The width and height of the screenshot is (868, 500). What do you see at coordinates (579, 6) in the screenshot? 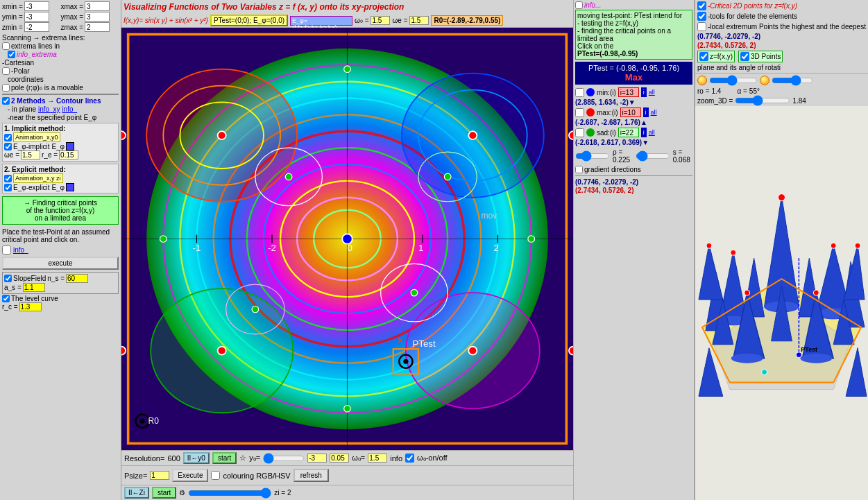
I see `info-top-checkbox` at bounding box center [579, 6].